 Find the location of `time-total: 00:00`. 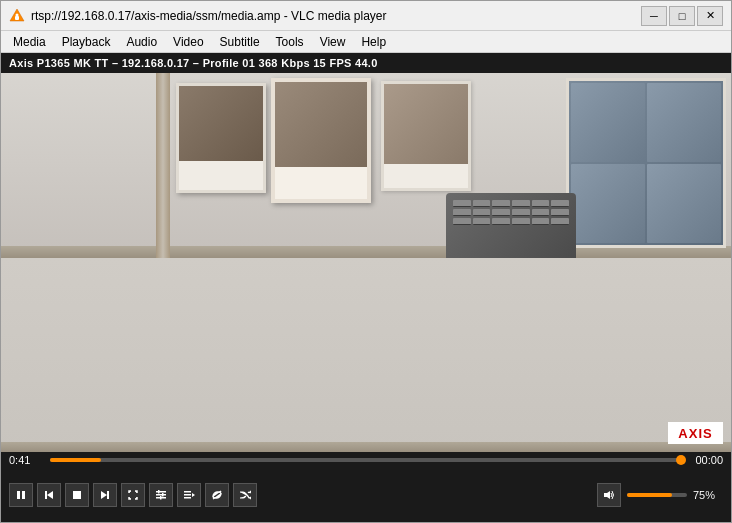

time-total: 00:00 is located at coordinates (706, 460).